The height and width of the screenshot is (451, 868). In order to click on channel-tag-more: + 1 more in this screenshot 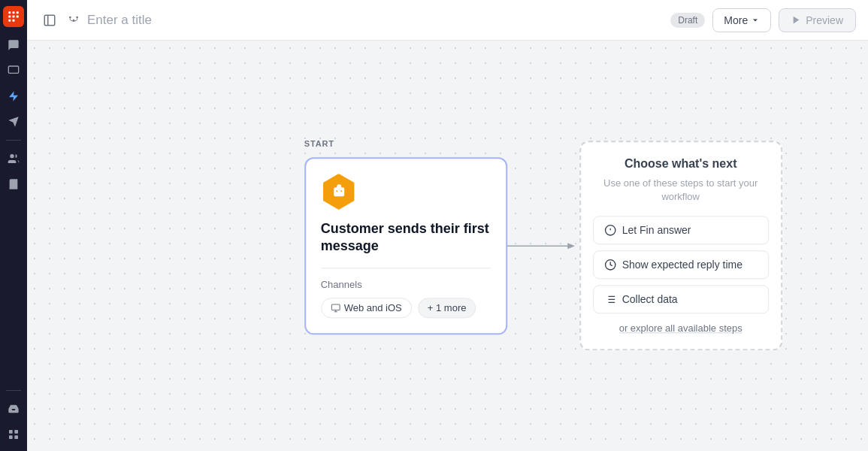, I will do `click(447, 308)`.